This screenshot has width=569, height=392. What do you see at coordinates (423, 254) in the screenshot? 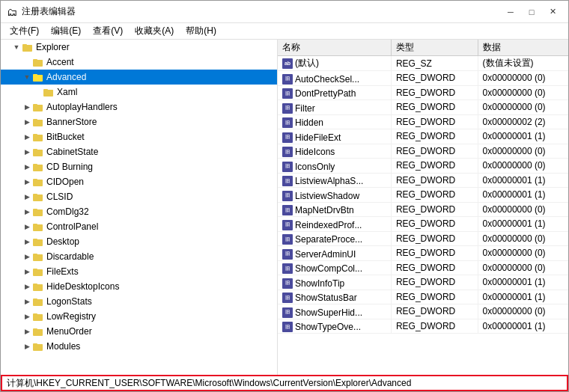
I see `table-row: 旧ServerAdminUIREG_DWORD0x00000000 (0)` at bounding box center [423, 254].